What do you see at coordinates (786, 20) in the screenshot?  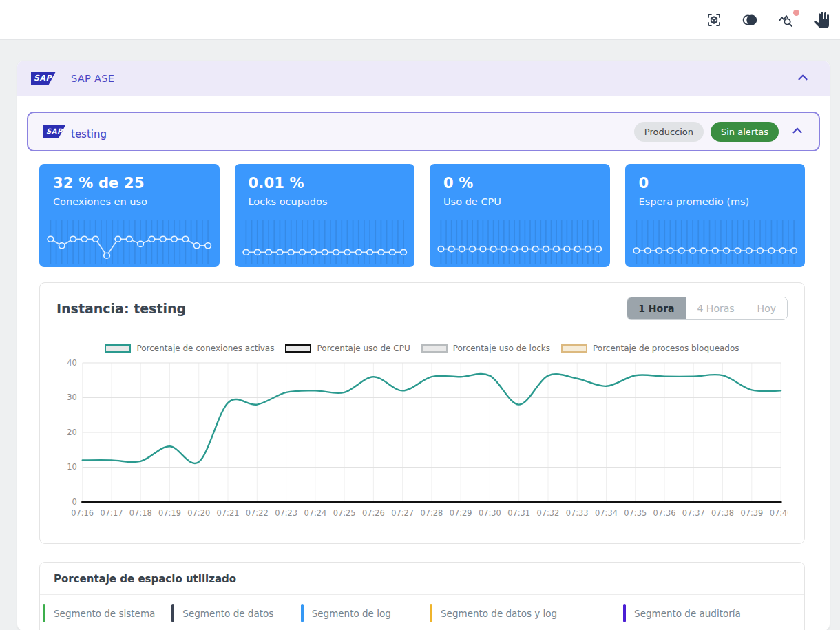 I see `chart-search-icon` at bounding box center [786, 20].